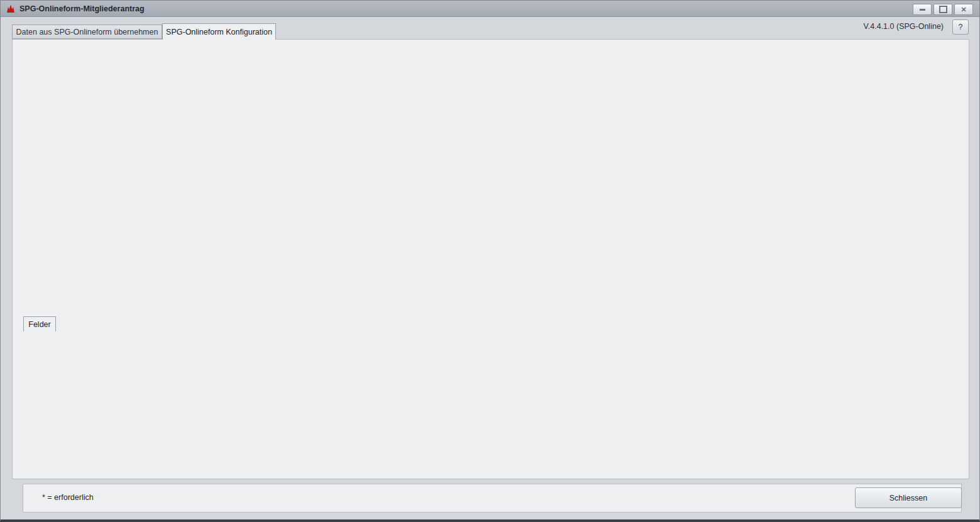 This screenshot has width=980, height=522. Describe the element at coordinates (40, 324) in the screenshot. I see `subtab-felder: Felder` at that location.